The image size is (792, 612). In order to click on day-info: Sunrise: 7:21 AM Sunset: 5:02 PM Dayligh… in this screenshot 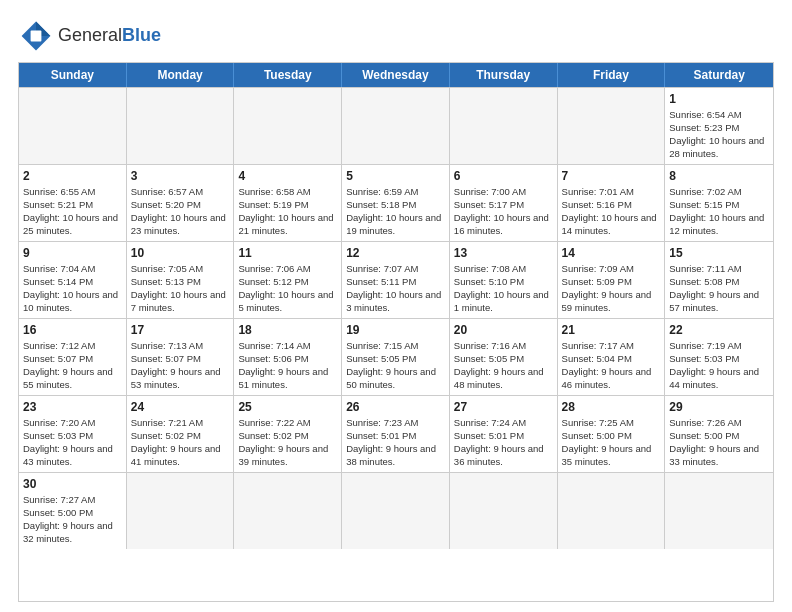, I will do `click(177, 442)`.